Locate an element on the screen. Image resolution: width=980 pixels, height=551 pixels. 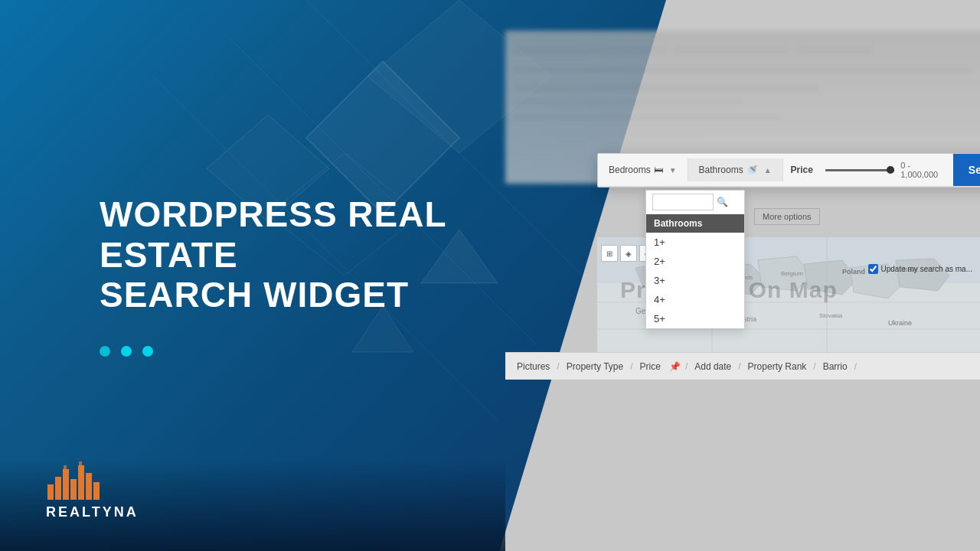
logo: REALTYNA is located at coordinates (92, 489).